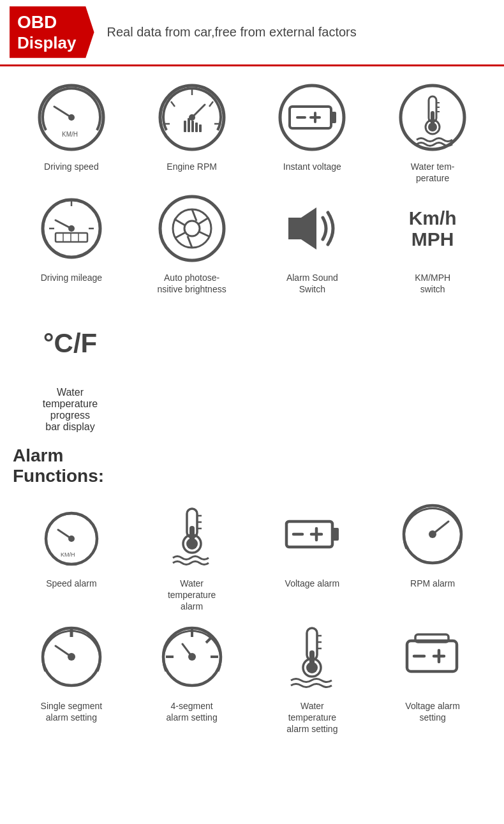 The image size is (504, 824). I want to click on water-temp-alarm-label: Watertemperaturealarm, so click(191, 595).